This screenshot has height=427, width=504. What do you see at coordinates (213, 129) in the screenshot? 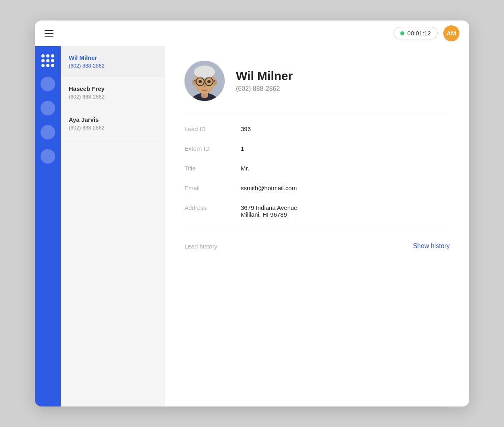
I see `detail-label-lead-id: Lead ID` at bounding box center [213, 129].